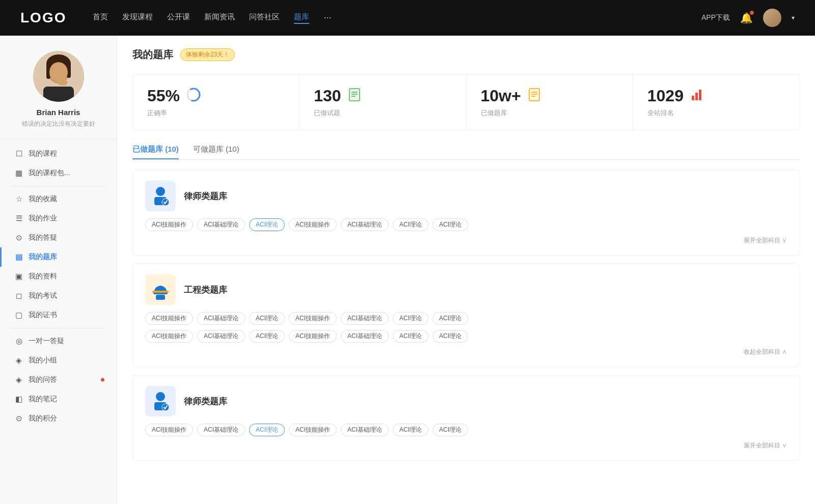 The width and height of the screenshot is (815, 504). Describe the element at coordinates (408, 18) in the screenshot. I see `navbar: LOGO 首页 发现课程 公开课 新闻资讯 问答社区 题库 ··· APP下载 …` at that location.